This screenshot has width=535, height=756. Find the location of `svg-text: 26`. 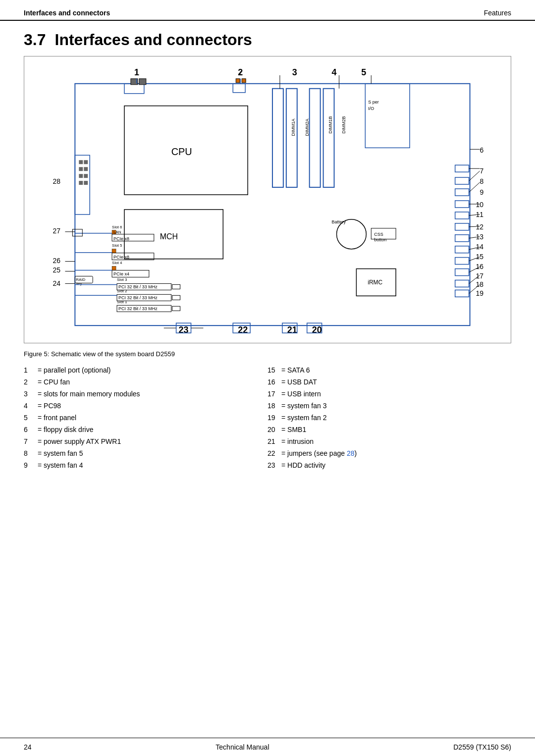

svg-text: 26 is located at coordinates (57, 261).